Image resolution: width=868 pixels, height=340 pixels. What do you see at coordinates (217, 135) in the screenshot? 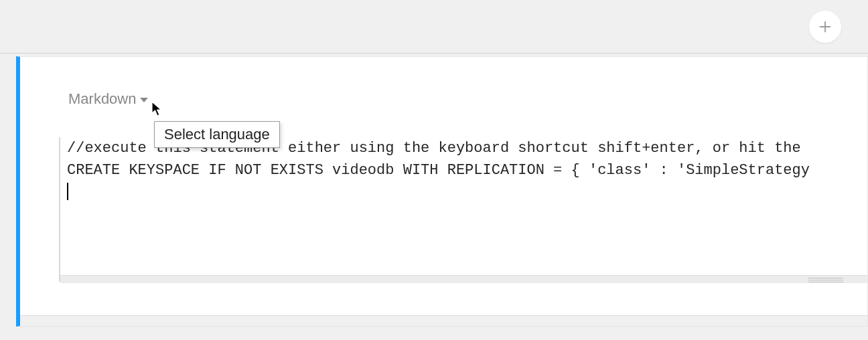
I see `language-selector-tooltip: Select language` at bounding box center [217, 135].